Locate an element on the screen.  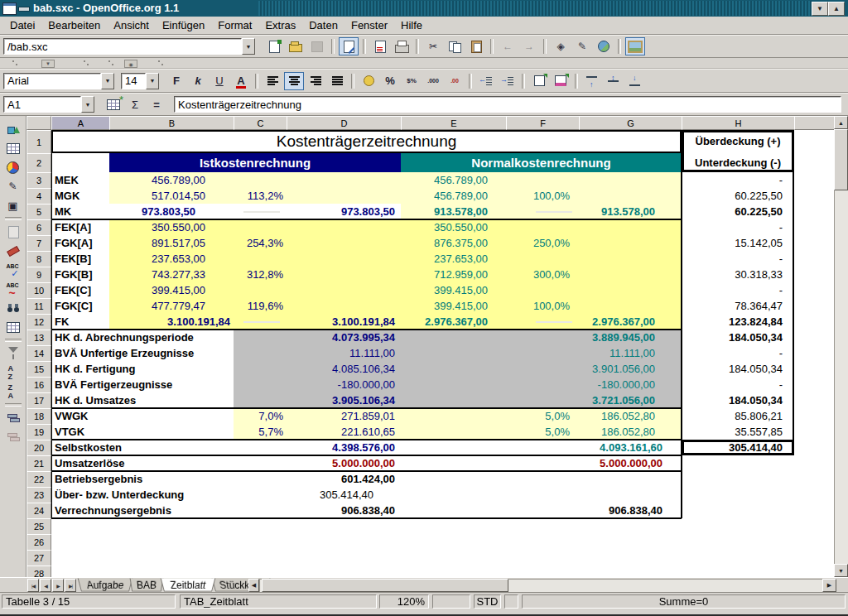
status-zoom: 120% is located at coordinates (404, 601).